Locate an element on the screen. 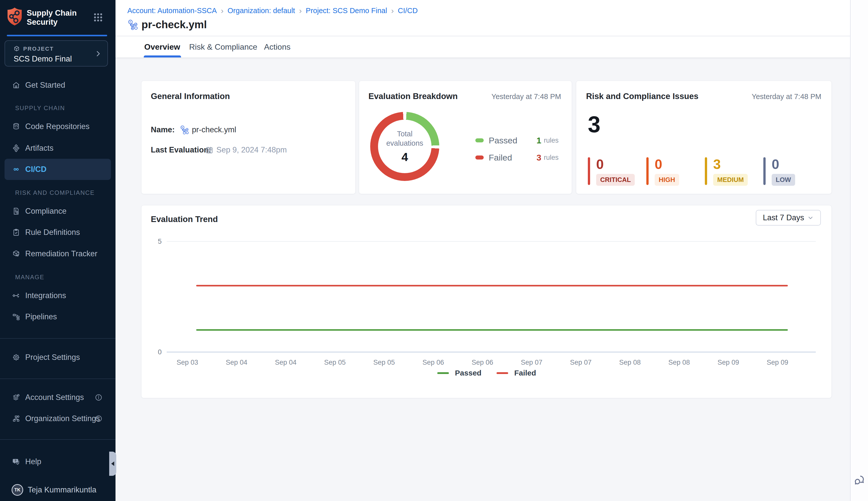 Image resolution: width=868 pixels, height=501 pixels. org-hierarchy-gear-icon is located at coordinates (16, 418).